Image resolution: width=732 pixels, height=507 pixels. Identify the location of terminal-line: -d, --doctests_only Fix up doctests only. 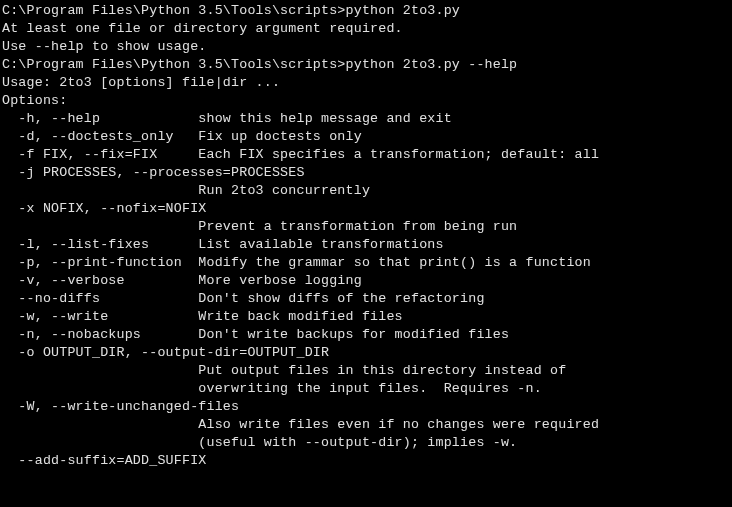
(366, 137).